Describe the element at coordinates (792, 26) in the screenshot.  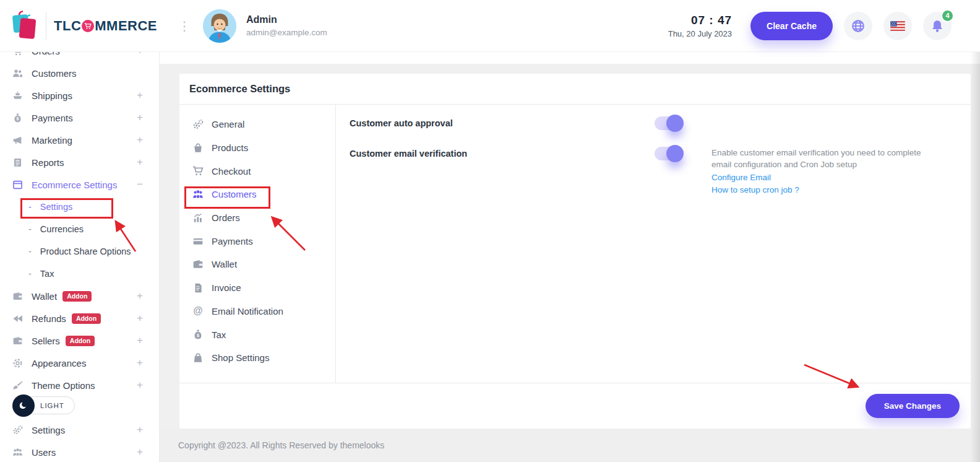
I see `clear-cache-button: Clear Cache` at that location.